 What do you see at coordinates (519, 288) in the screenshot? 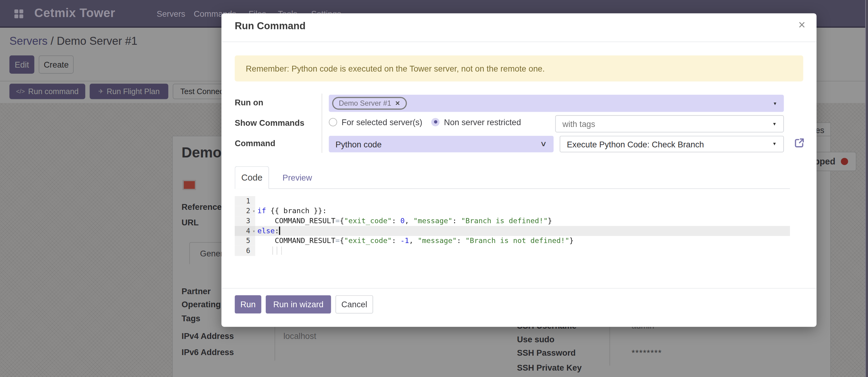
I see `modal-footer-divider` at bounding box center [519, 288].